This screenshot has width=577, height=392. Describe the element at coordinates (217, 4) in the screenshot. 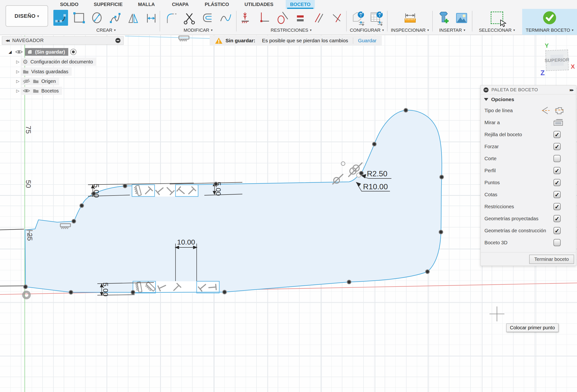

I see `tab-plastico: PLÁSTICO` at that location.